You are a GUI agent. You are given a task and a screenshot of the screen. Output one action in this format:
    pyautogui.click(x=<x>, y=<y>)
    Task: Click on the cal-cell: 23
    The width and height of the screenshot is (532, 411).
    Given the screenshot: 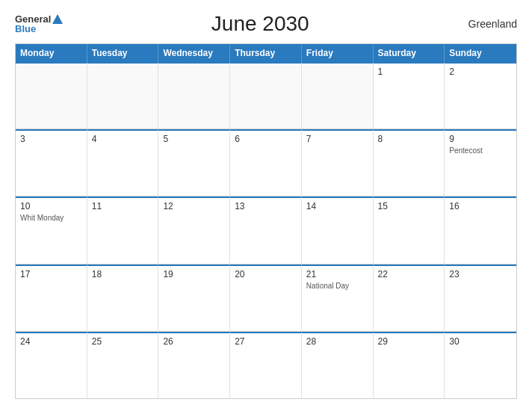 What is the action you would take?
    pyautogui.click(x=480, y=297)
    